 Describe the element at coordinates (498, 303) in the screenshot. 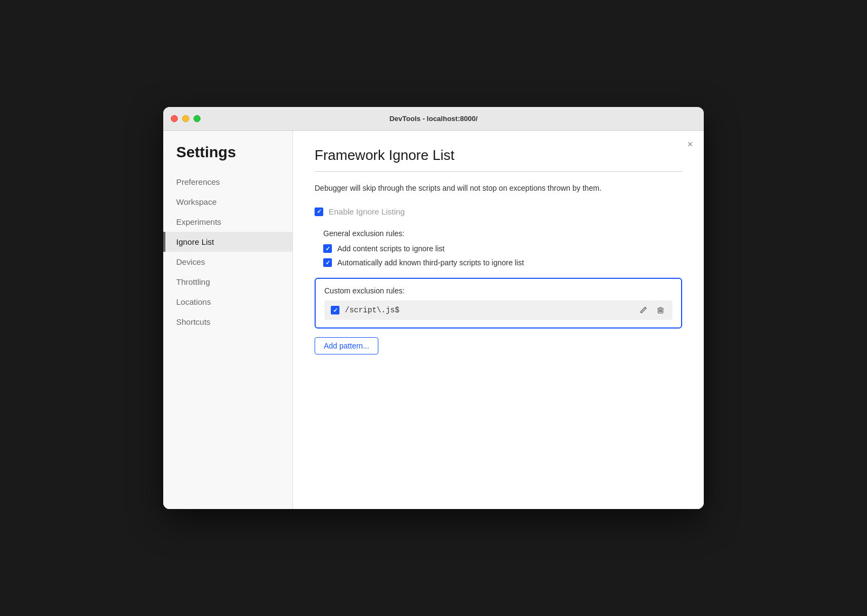

I see `custom-rules-box: Custom exclusion rules: /script\.js$` at that location.